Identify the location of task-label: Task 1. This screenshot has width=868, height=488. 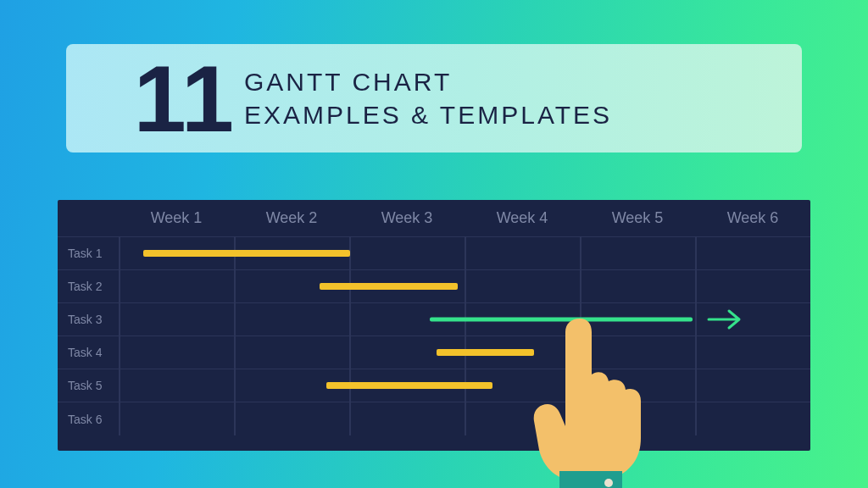
(88, 253).